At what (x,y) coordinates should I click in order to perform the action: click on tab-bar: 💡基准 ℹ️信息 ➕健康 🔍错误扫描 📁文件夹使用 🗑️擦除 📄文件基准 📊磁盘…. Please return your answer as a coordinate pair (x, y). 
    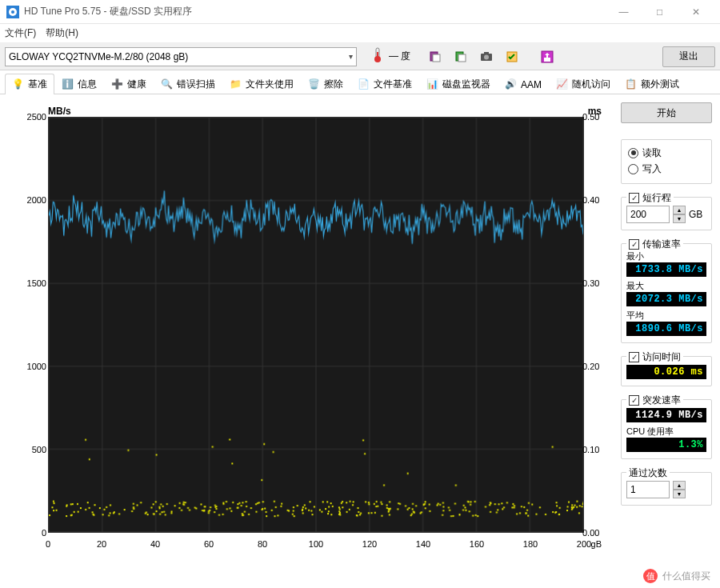
    Looking at the image, I should click on (360, 82).